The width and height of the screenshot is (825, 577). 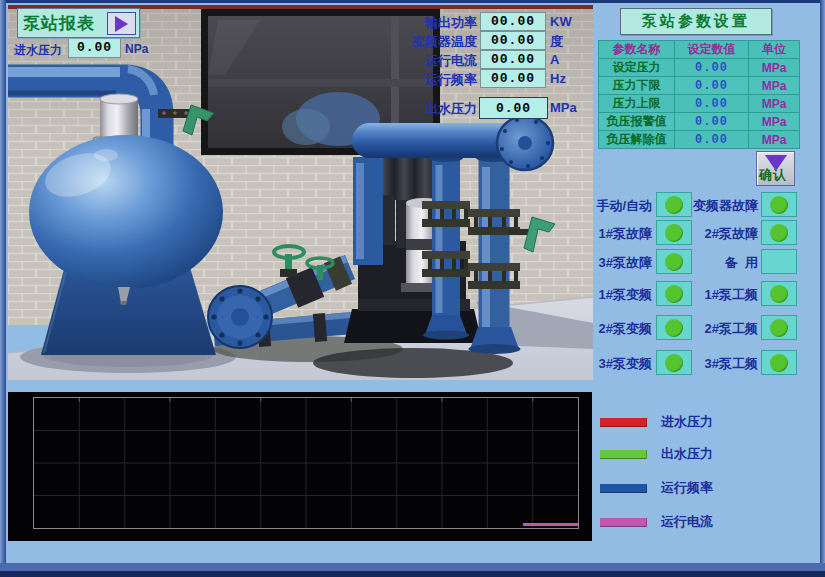 What do you see at coordinates (637, 140) in the screenshot?
I see `param-name: 负压解除值` at bounding box center [637, 140].